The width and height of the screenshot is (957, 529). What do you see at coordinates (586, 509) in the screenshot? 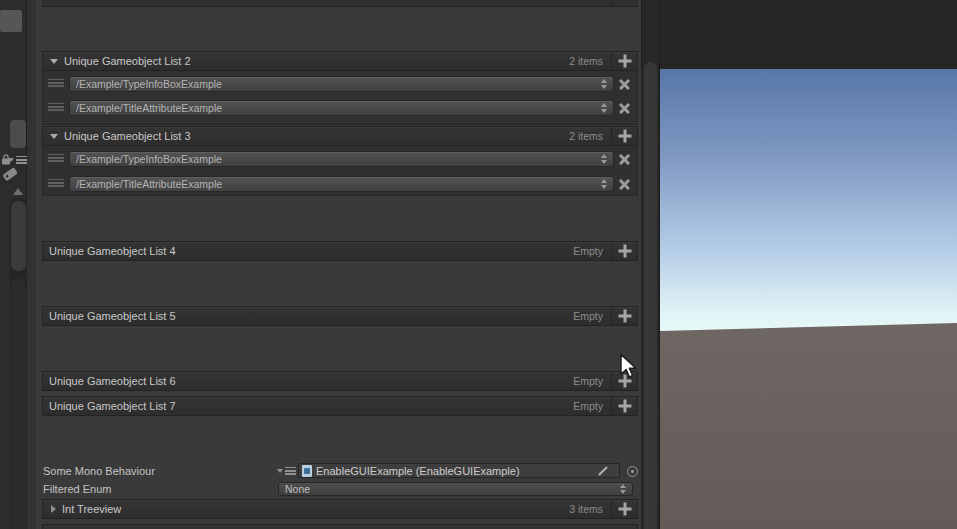
I see `item-count-badge: 3 items` at bounding box center [586, 509].